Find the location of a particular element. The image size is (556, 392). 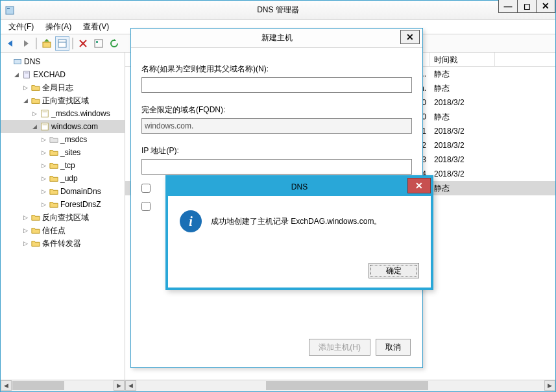

add-host-button: 添加主机(H) is located at coordinates (340, 347).